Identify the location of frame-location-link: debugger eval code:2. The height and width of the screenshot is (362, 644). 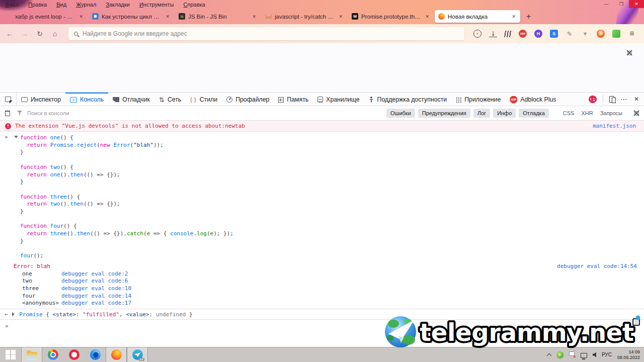
(95, 275).